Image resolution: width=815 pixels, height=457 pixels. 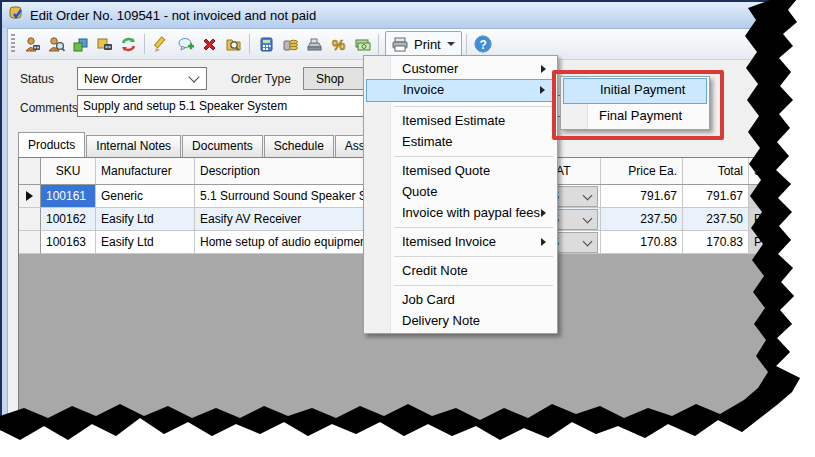 What do you see at coordinates (460, 142) in the screenshot?
I see `menu-item-estimate: Estimate` at bounding box center [460, 142].